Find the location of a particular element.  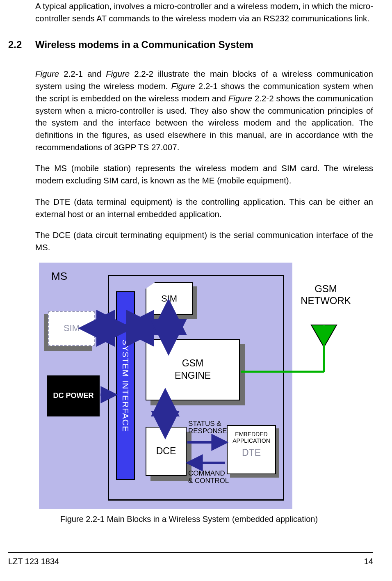

embedded-app-label: EMBEDDED APPLICATION is located at coordinates (251, 437).